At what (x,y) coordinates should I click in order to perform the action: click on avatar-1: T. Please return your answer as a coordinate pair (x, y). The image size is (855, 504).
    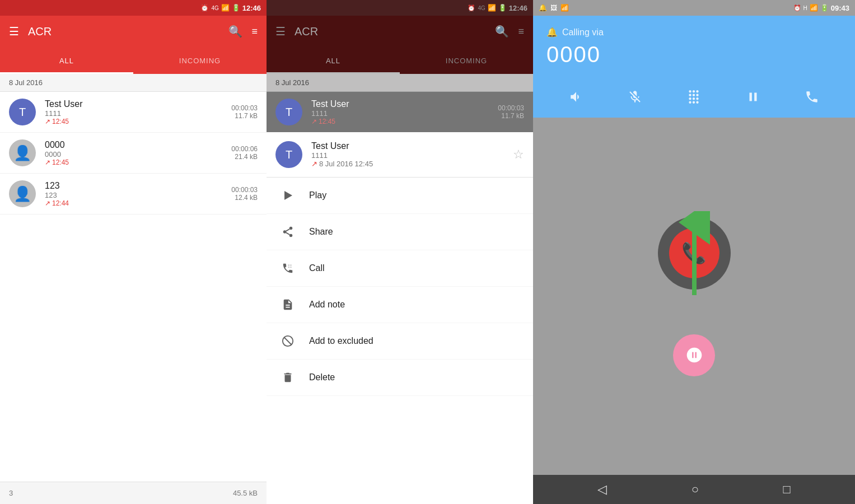
    Looking at the image, I should click on (22, 112).